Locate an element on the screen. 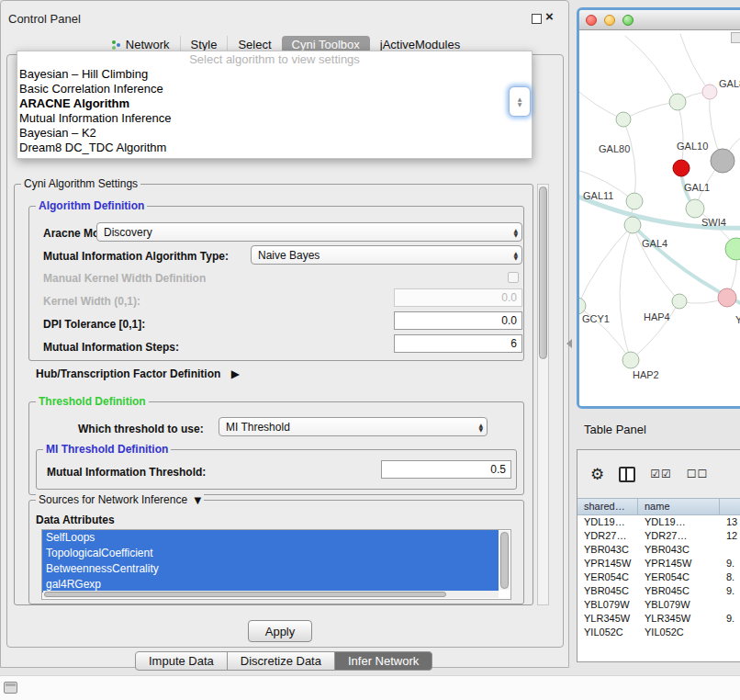 Image resolution: width=740 pixels, height=700 pixels. table-cell: YBR043C is located at coordinates (608, 549).